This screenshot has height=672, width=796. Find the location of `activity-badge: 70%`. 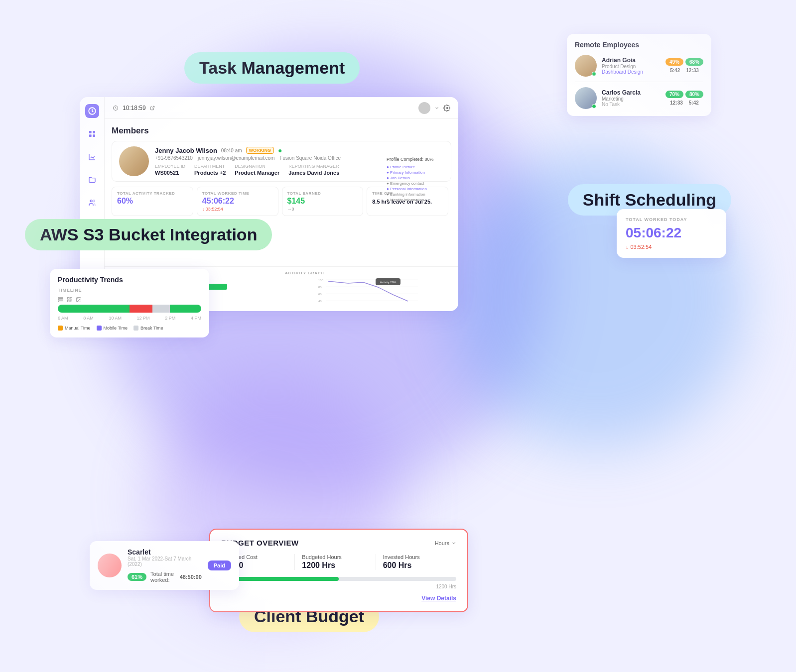

activity-badge: 70% is located at coordinates (674, 95).